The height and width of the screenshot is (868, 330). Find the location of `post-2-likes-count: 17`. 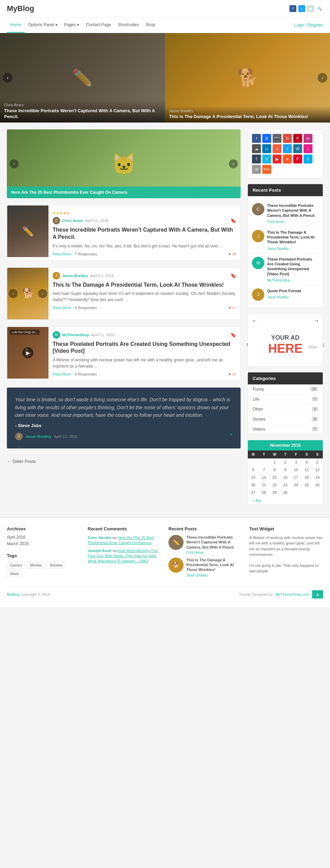

post-2-likes-count: 17 is located at coordinates (234, 308).